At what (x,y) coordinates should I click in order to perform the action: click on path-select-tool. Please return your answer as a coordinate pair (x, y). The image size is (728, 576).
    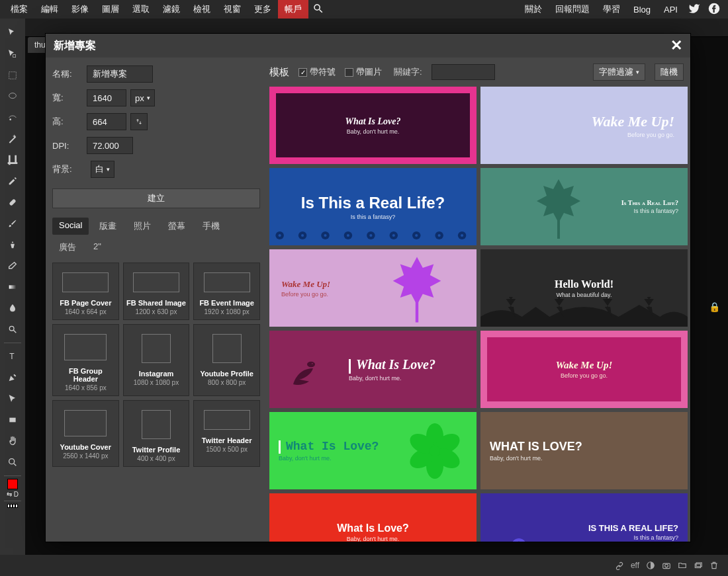
    Looking at the image, I should click on (13, 399).